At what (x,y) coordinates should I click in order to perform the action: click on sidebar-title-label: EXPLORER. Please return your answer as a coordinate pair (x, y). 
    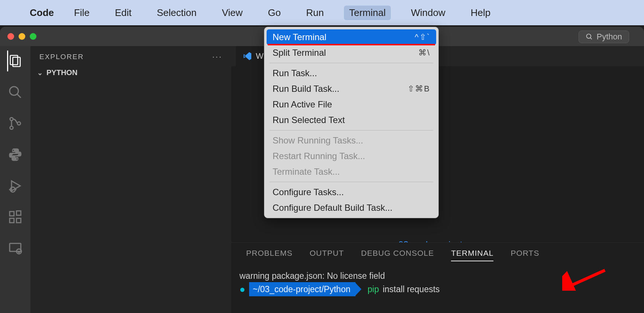
    Looking at the image, I should click on (62, 57).